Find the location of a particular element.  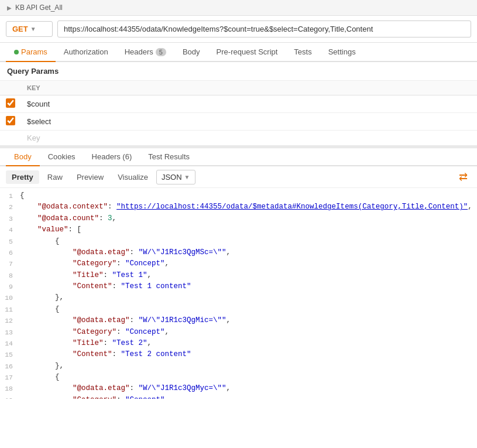

param-key: $count is located at coordinates (249, 104).